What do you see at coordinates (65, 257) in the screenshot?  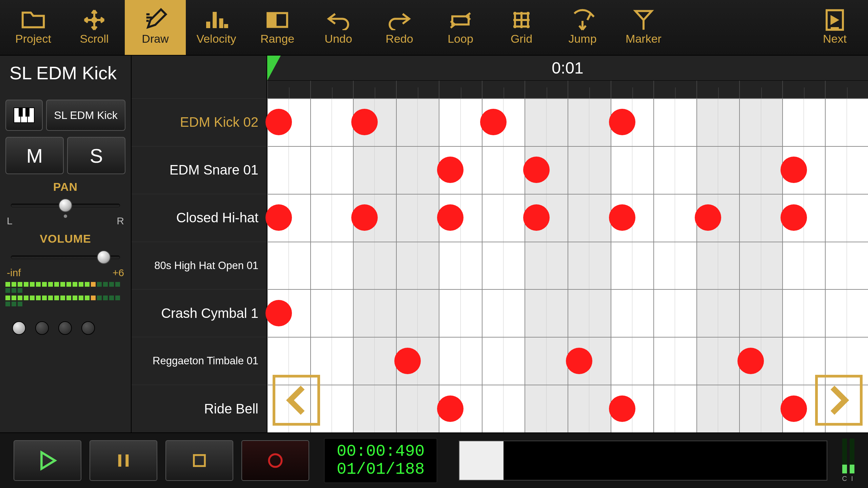 I see `volume-slider` at bounding box center [65, 257].